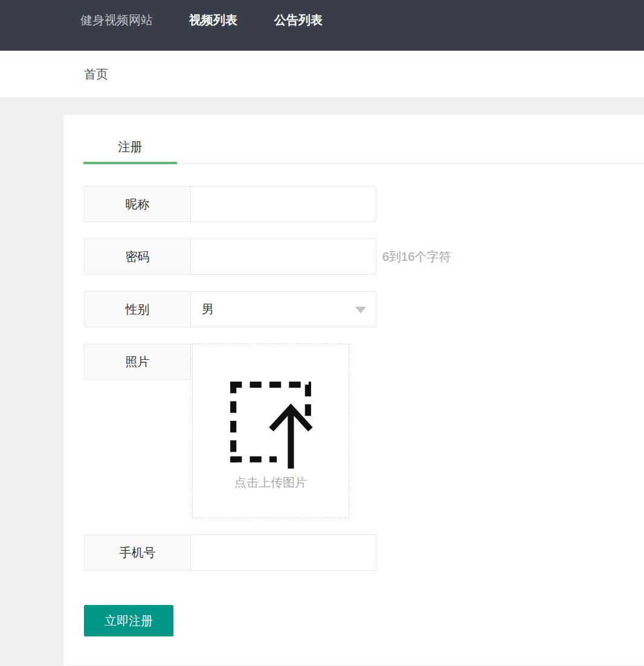  I want to click on gender-selected-value: 男, so click(208, 309).